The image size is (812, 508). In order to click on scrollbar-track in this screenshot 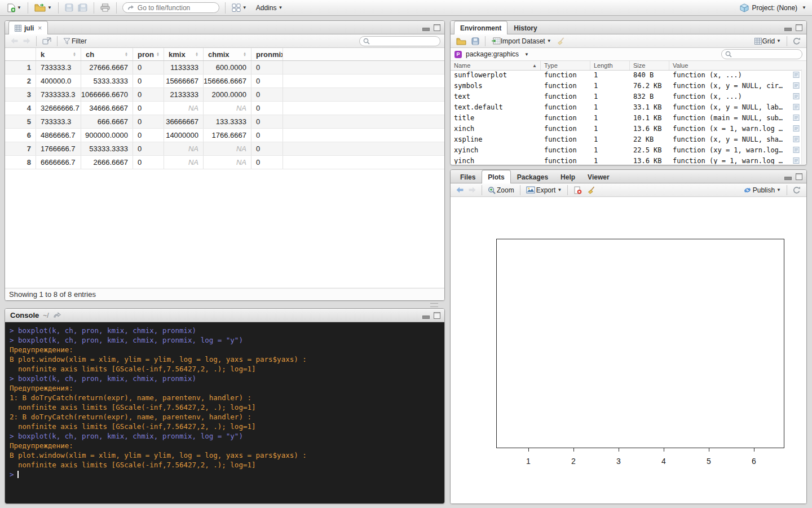, I will do `click(804, 117)`.